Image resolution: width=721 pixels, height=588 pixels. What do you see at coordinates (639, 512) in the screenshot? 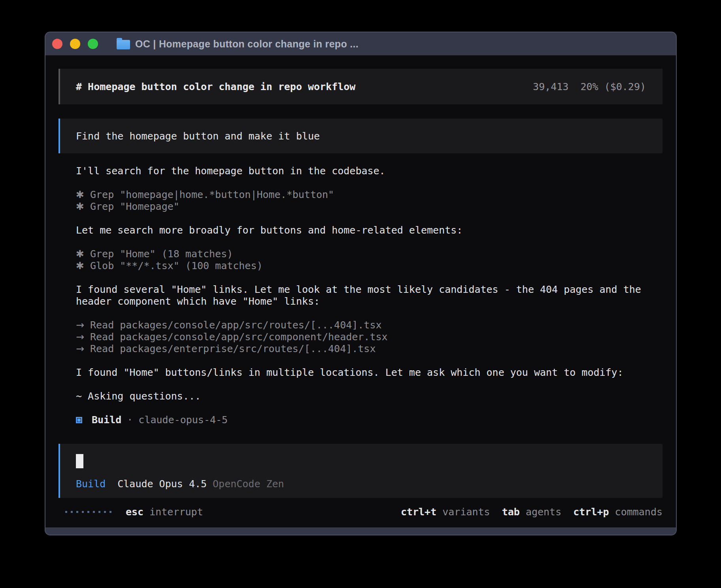
I see `shortcut-label: commands` at bounding box center [639, 512].